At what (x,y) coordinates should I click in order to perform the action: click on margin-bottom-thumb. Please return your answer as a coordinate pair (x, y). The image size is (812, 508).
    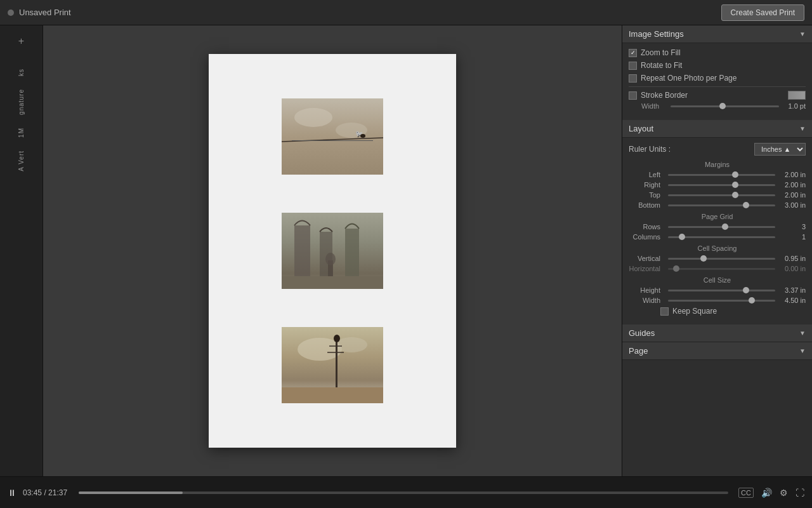
    Looking at the image, I should click on (746, 205).